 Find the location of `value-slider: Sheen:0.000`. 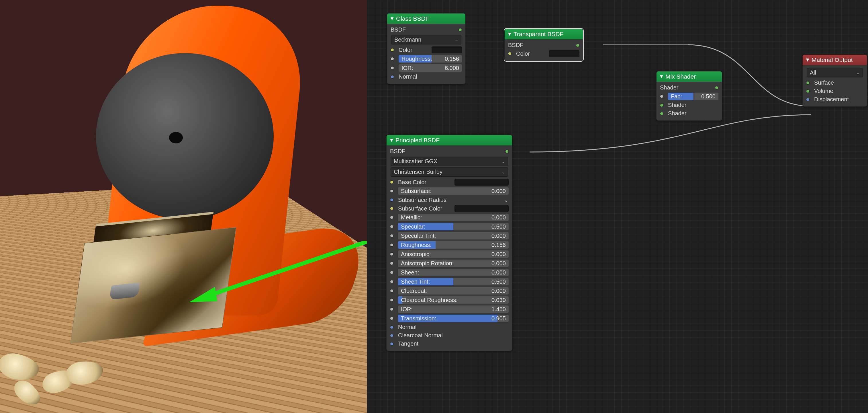

value-slider: Sheen:0.000 is located at coordinates (454, 272).